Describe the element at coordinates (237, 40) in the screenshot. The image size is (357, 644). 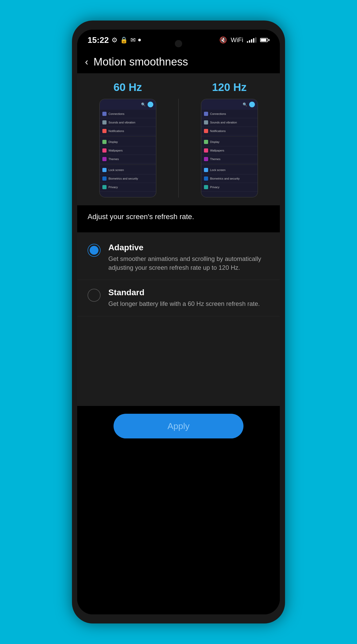
I see `wifi-icon: WiFi` at that location.